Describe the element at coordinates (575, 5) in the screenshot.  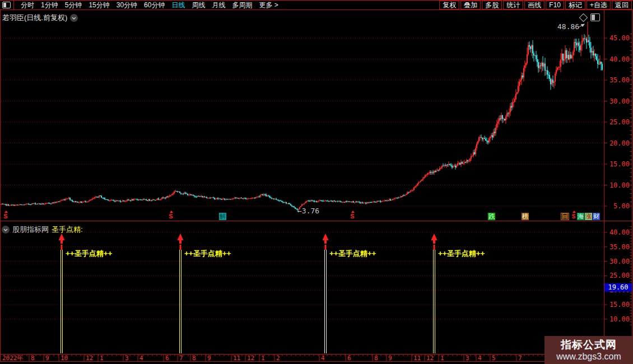
I see `toolbar-button-标记: 标记` at that location.